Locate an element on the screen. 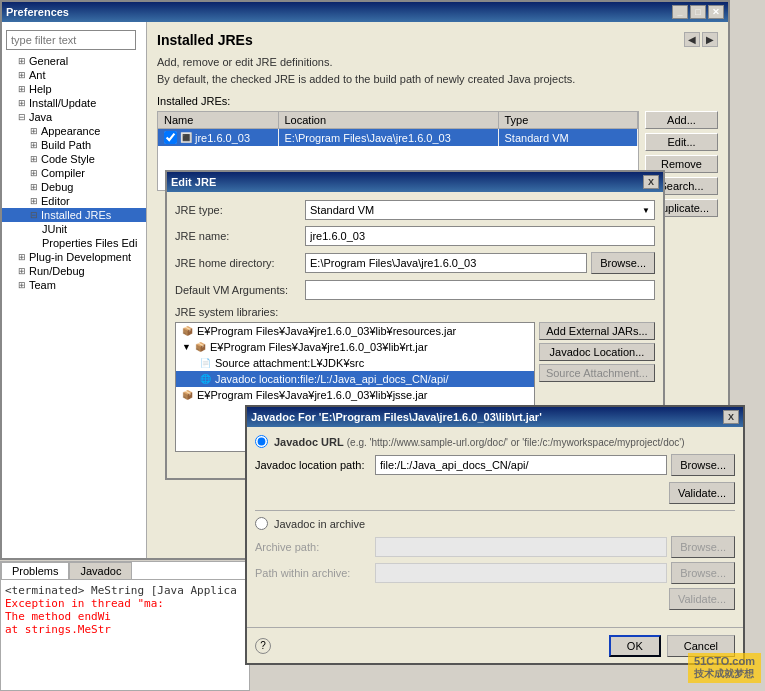  jre-check: 🔳 jre1.6.0_03 is located at coordinates (218, 138).